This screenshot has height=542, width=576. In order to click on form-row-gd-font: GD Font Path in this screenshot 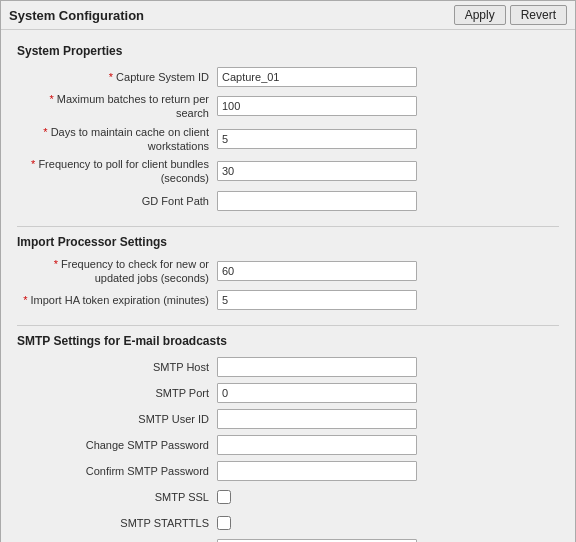, I will do `click(288, 201)`.